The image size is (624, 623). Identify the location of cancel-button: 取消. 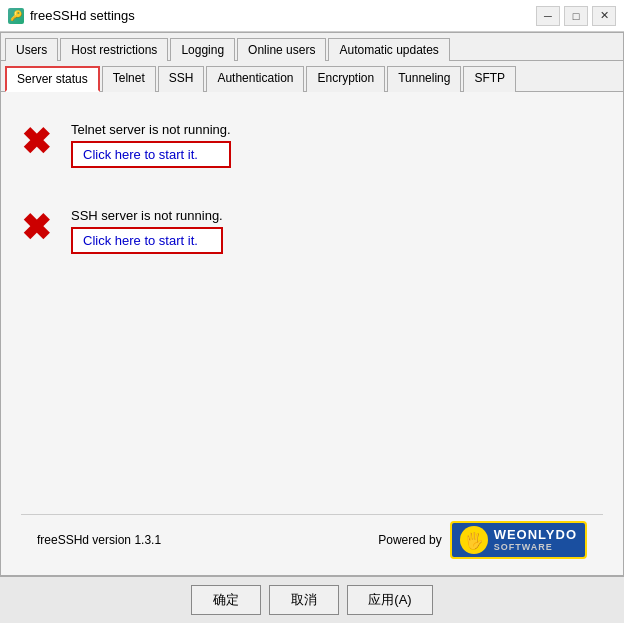
(304, 600).